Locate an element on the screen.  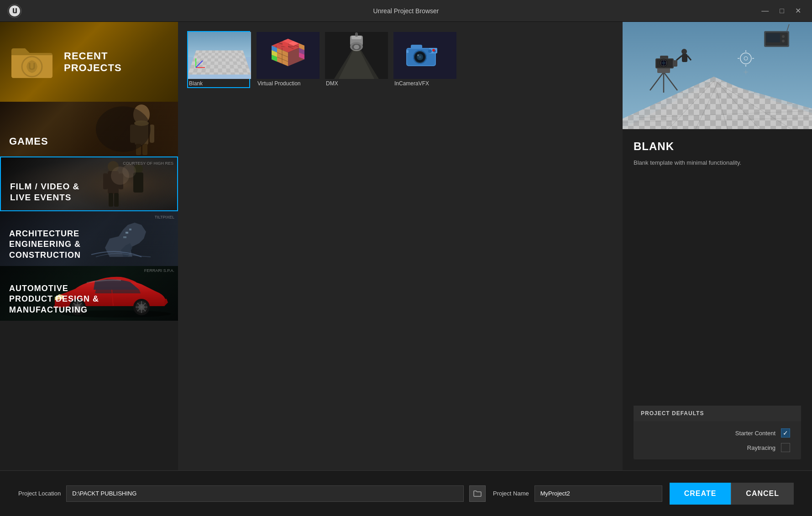
template-card-virtual-production: Virtual Production is located at coordinates (287, 59).